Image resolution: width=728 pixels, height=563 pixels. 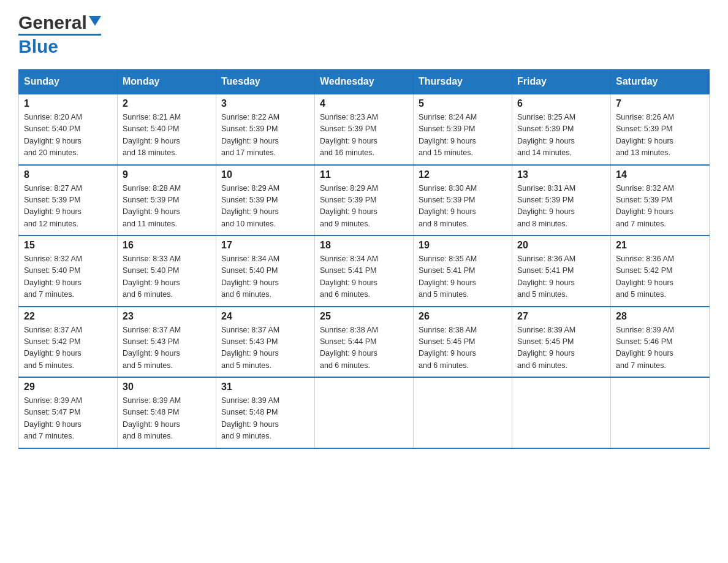 I want to click on calendar-cell: 31 Sunrise: 8:39 AMSunset: 5:48 PMDaylig…, so click(x=266, y=413).